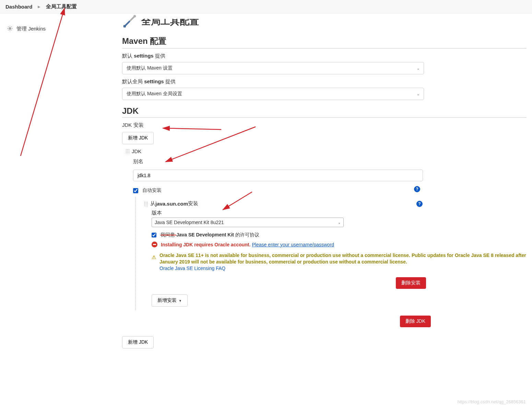 The image size is (532, 405). I want to click on chevron-right-icon: ▶, so click(39, 7).